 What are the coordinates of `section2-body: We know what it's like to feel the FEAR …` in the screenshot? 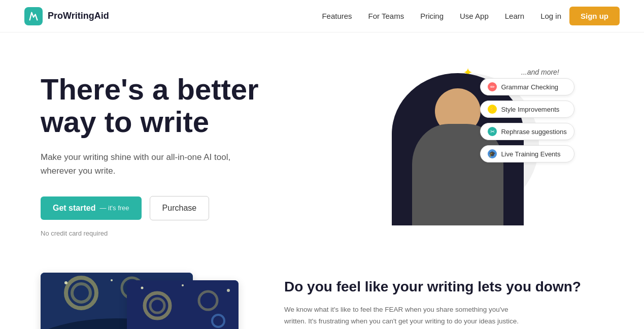 It's located at (406, 316).